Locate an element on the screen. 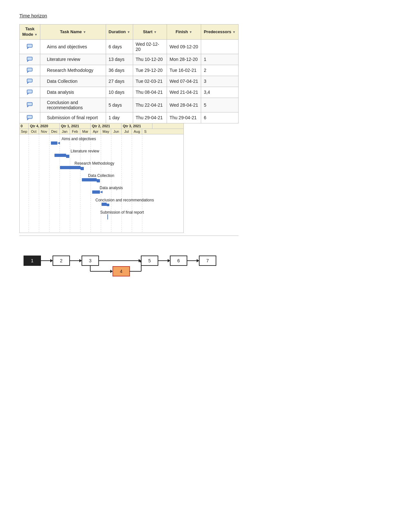 The height and width of the screenshot is (532, 411). network-svg: 1 2 3 4 5 6 is located at coordinates (129, 263).